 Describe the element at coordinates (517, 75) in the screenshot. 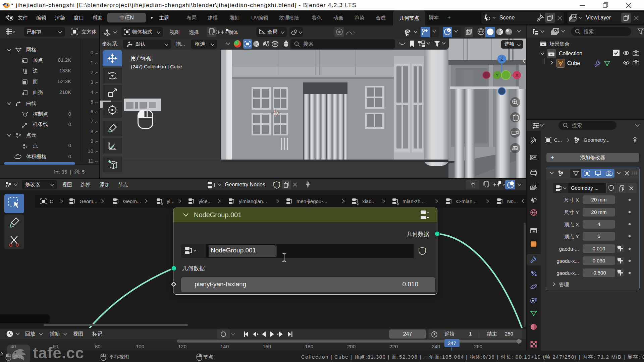

I see `svg-text: X` at that location.